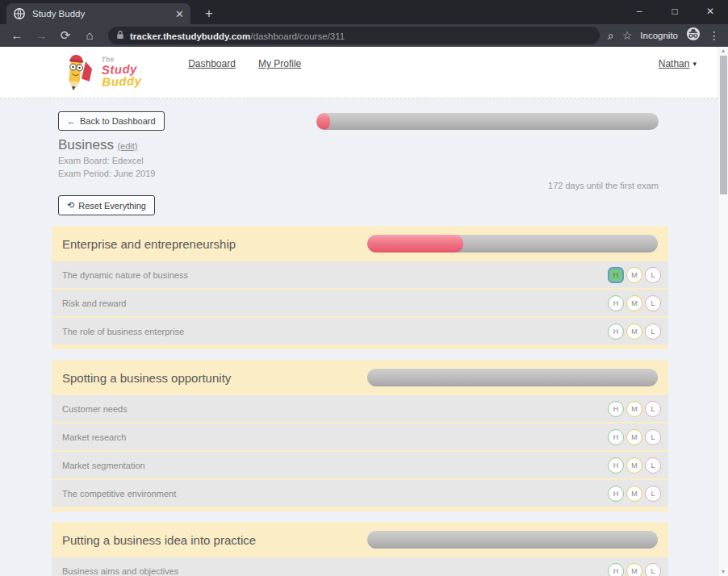 The width and height of the screenshot is (728, 576). What do you see at coordinates (678, 64) in the screenshot?
I see `user-menu: Nathan ▾` at bounding box center [678, 64].